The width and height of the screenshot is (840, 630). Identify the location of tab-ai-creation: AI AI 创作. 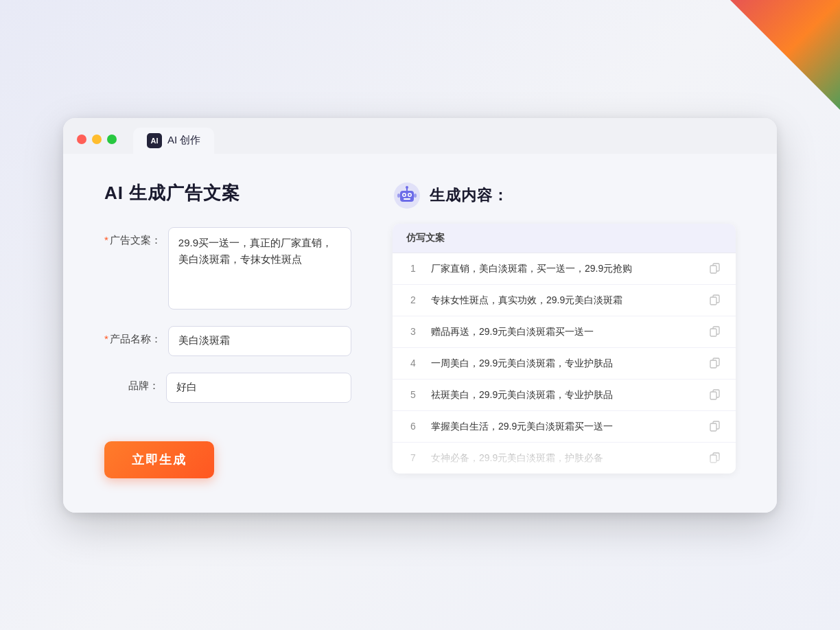
(174, 141).